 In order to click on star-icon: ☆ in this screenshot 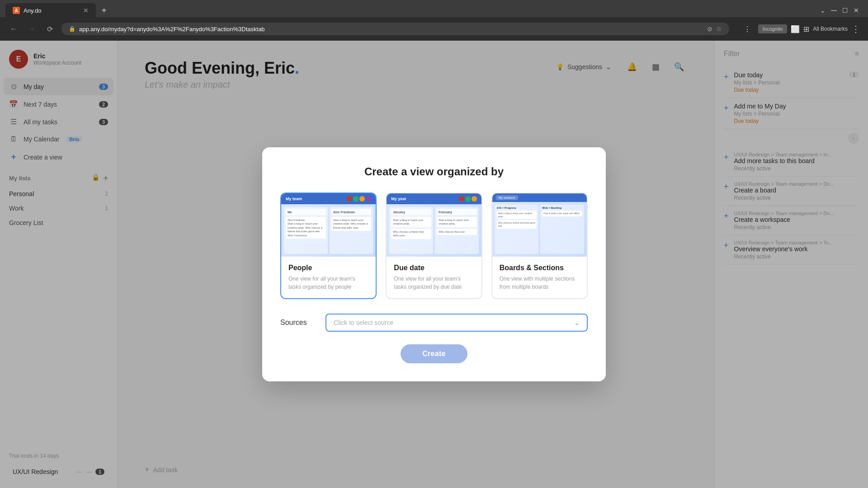, I will do `click(719, 29)`.